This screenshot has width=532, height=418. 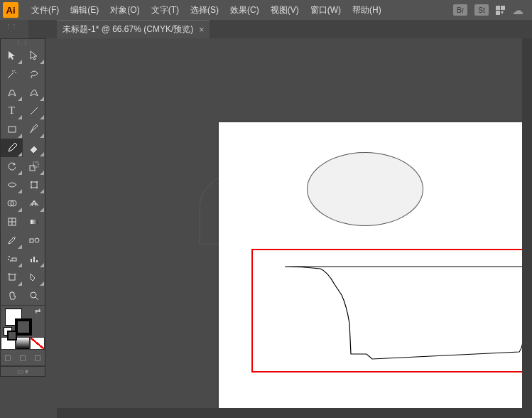 What do you see at coordinates (482, 10) in the screenshot?
I see `stock-icon: St` at bounding box center [482, 10].